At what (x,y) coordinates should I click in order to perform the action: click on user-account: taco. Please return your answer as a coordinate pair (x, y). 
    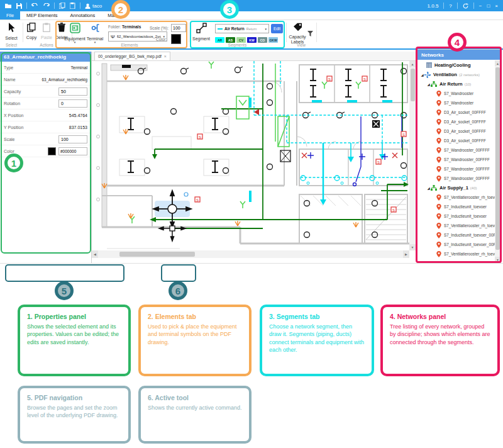
    Looking at the image, I should click on (93, 6).